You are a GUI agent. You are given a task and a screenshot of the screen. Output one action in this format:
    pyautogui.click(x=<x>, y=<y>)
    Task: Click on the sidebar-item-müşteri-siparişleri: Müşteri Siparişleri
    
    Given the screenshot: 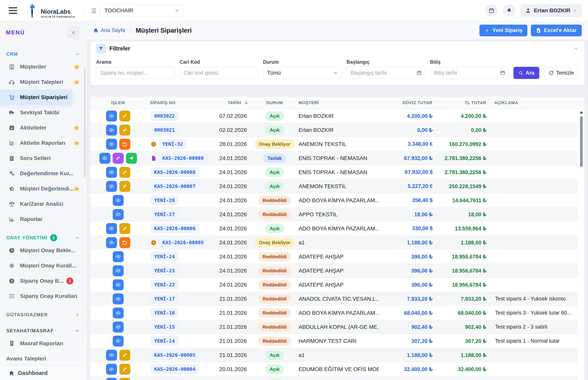 What is the action you would take?
    pyautogui.click(x=36, y=97)
    